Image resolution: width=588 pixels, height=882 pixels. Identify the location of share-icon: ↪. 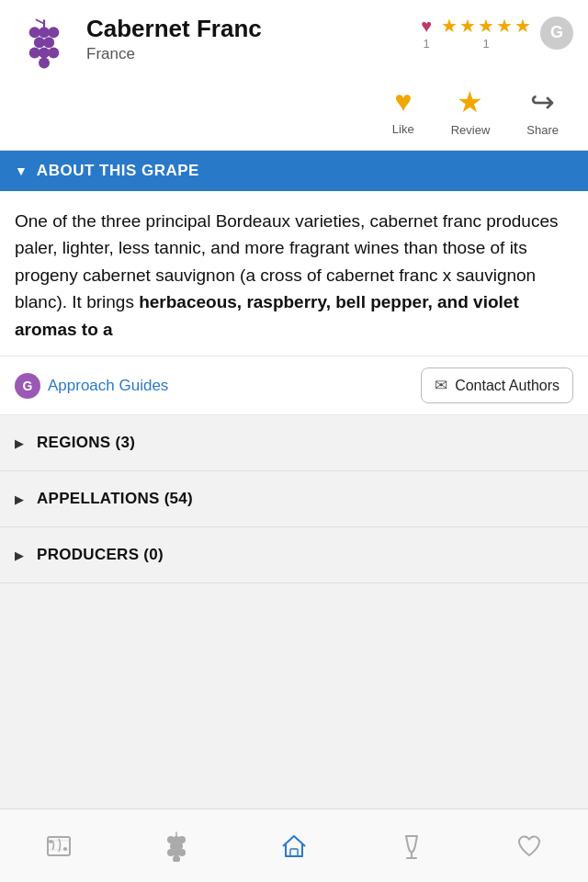
(542, 102).